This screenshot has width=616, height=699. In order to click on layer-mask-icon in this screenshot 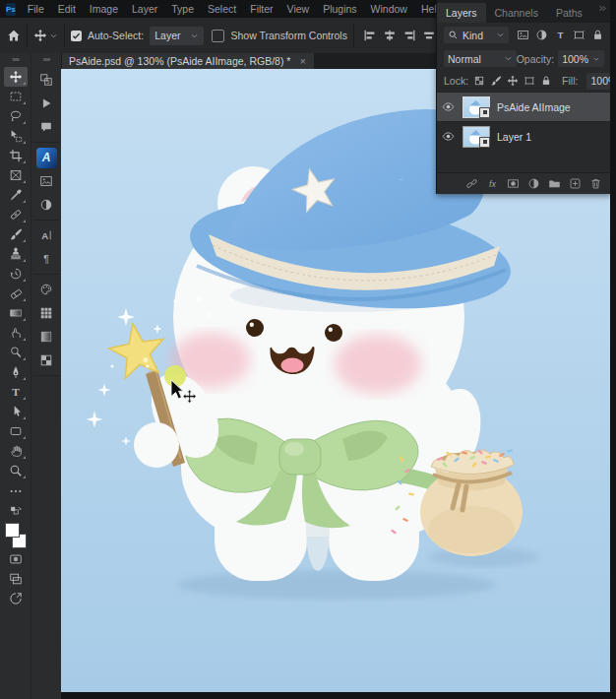, I will do `click(514, 183)`.